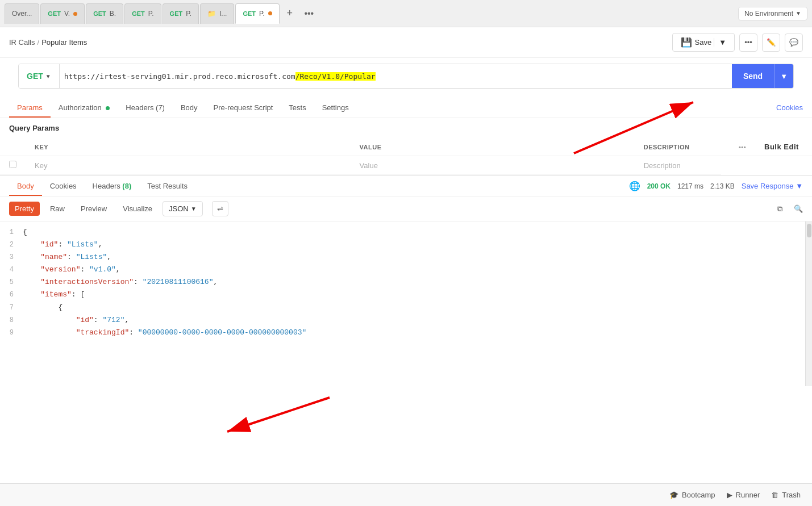 The height and width of the screenshot is (506, 812). What do you see at coordinates (22, 14) in the screenshot?
I see `tab-over: Over...` at bounding box center [22, 14].